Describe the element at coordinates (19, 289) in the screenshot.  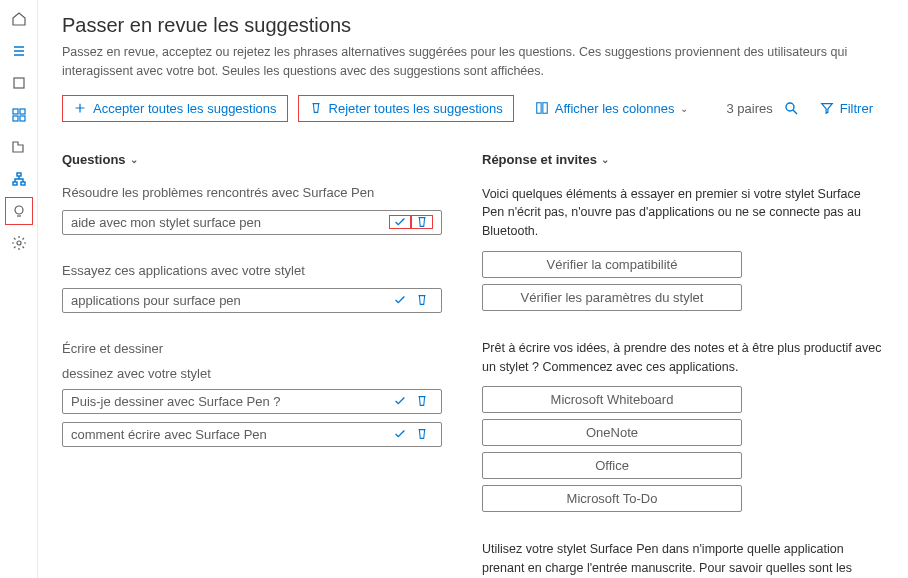
I see `left-sidebar` at that location.